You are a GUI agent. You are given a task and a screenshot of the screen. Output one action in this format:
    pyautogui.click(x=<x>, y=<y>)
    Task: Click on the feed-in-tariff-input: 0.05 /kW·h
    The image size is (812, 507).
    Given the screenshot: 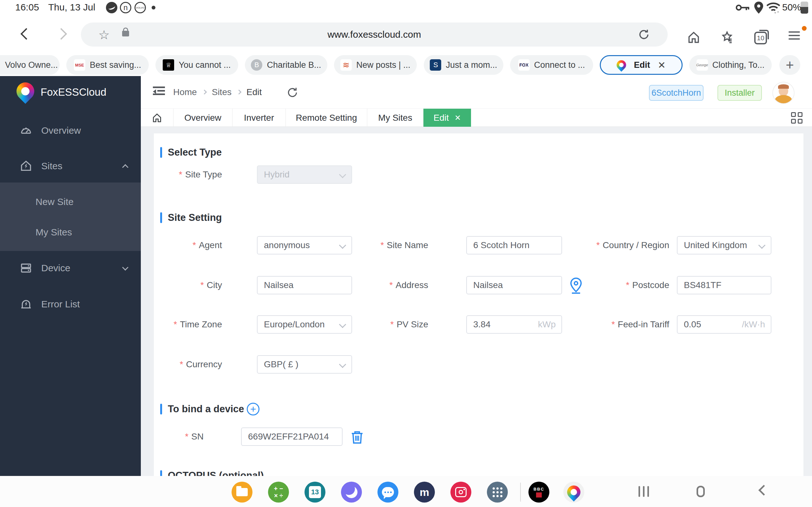 What is the action you would take?
    pyautogui.click(x=724, y=325)
    